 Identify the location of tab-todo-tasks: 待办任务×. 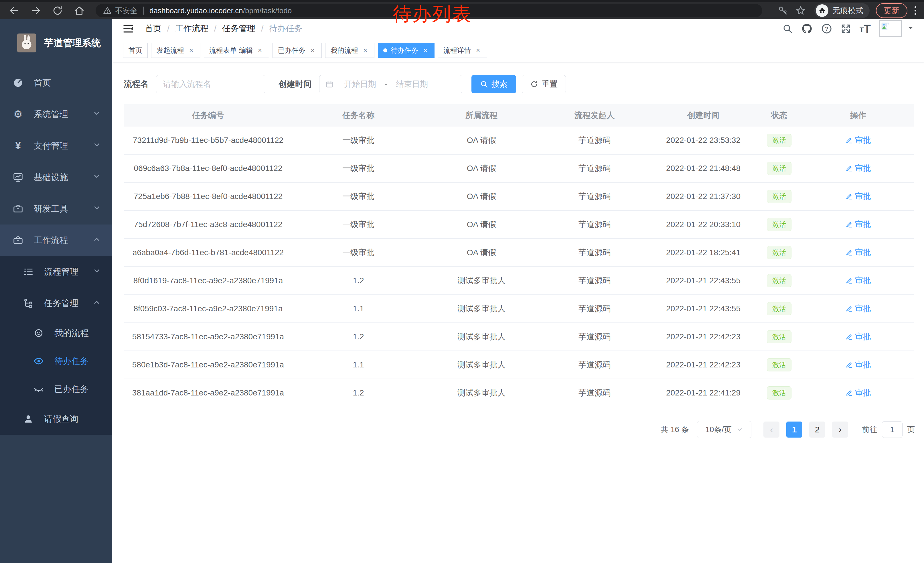
(406, 50).